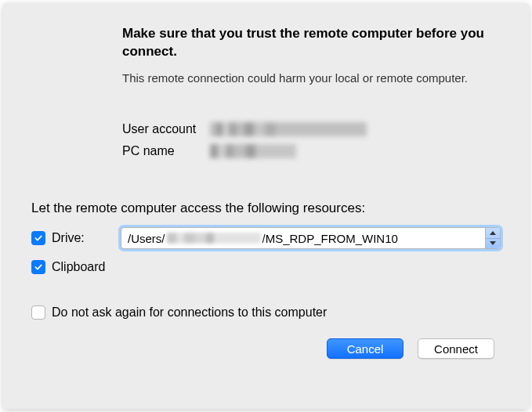  Describe the element at coordinates (166, 151) in the screenshot. I see `pc-name-label: PC name` at that location.